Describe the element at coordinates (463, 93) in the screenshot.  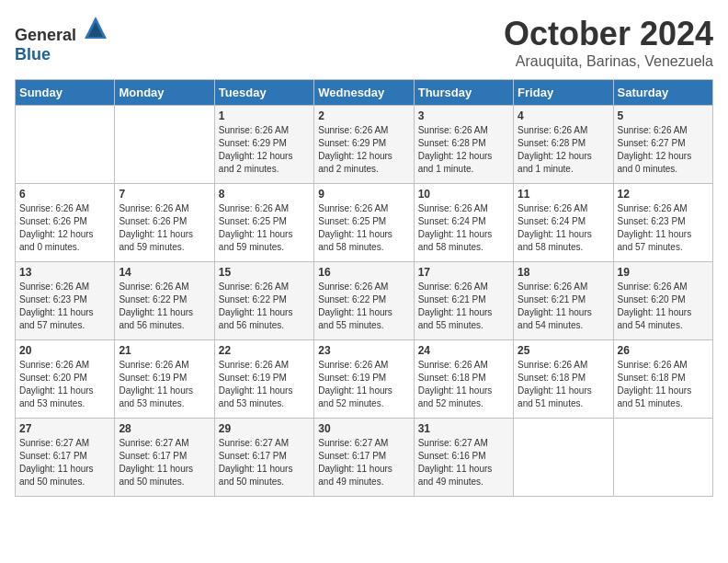
I see `day-header-thursday: Thursday` at that location.